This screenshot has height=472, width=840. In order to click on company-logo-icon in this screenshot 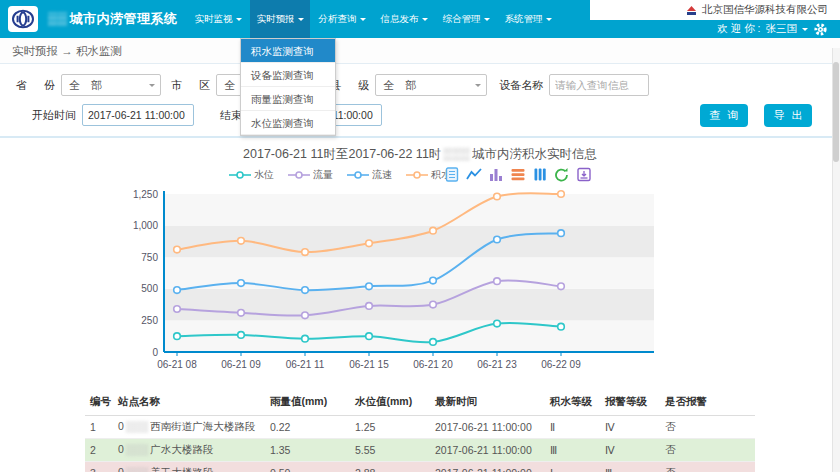, I will do `click(692, 10)`.